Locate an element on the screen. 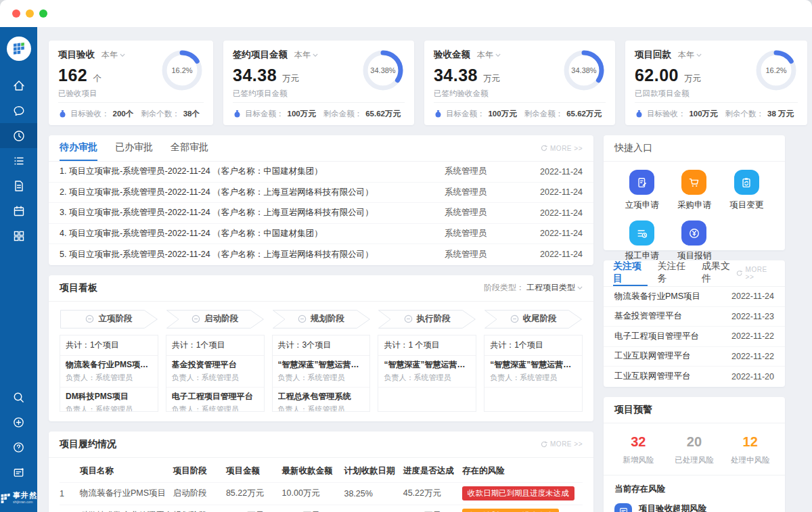 This screenshot has height=512, width=812. quick-entry-purchase: 采购申请 is located at coordinates (694, 191).